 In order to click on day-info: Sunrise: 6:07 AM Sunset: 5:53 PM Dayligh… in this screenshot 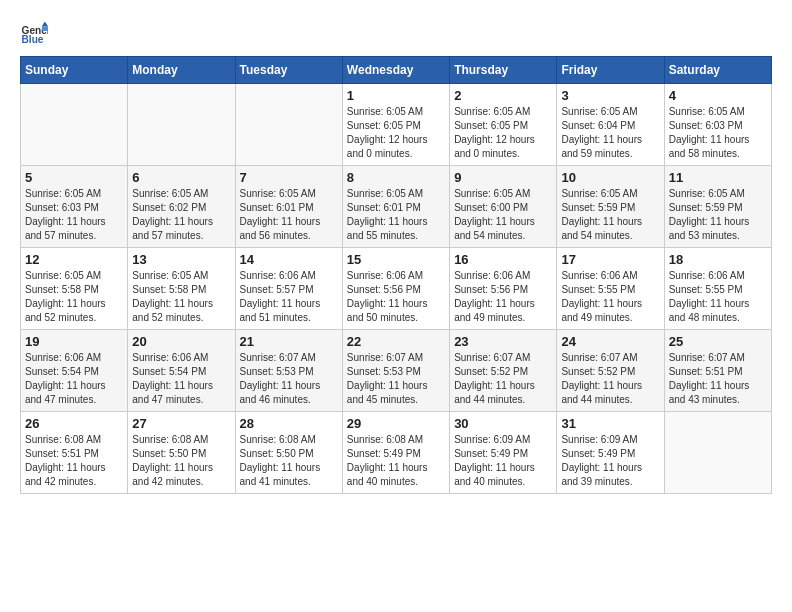, I will do `click(396, 379)`.